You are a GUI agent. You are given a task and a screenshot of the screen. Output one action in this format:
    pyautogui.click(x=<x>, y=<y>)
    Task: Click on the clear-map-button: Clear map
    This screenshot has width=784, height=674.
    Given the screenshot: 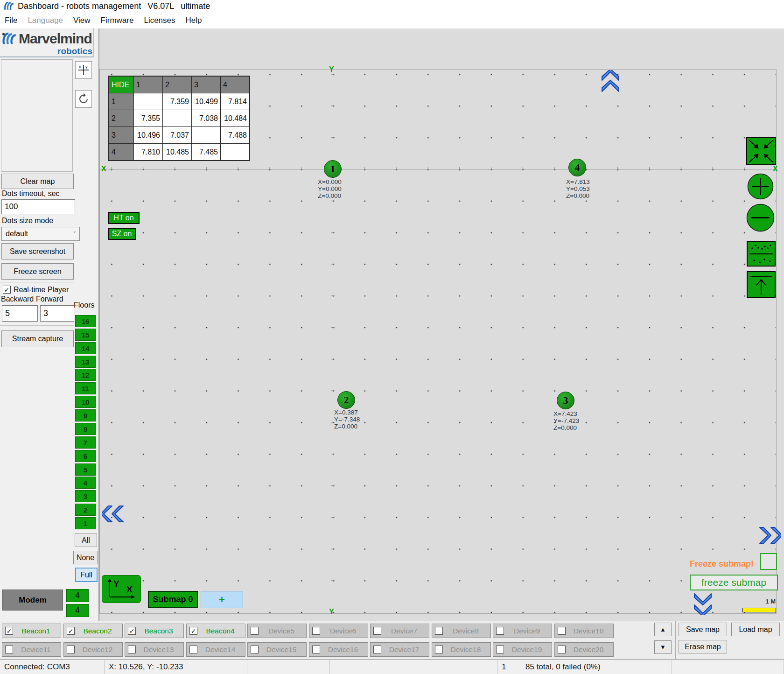 What is the action you would take?
    pyautogui.click(x=37, y=181)
    